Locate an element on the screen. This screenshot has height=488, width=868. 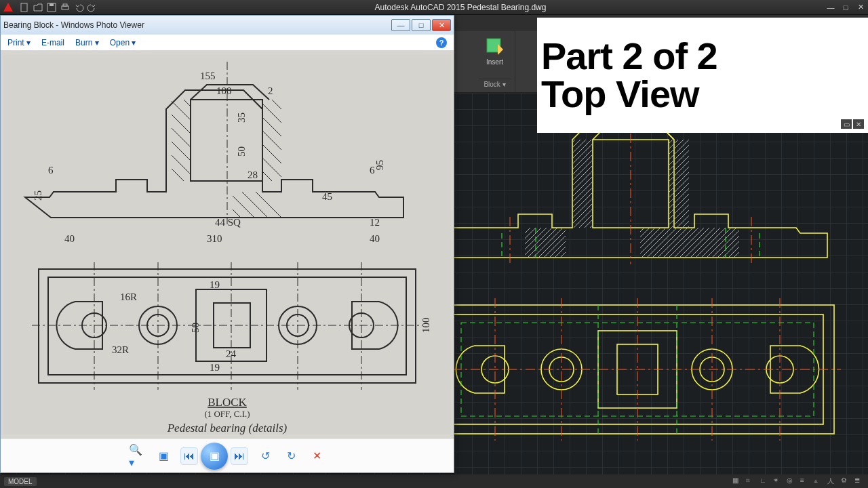
svg-text: 95 is located at coordinates (380, 165).